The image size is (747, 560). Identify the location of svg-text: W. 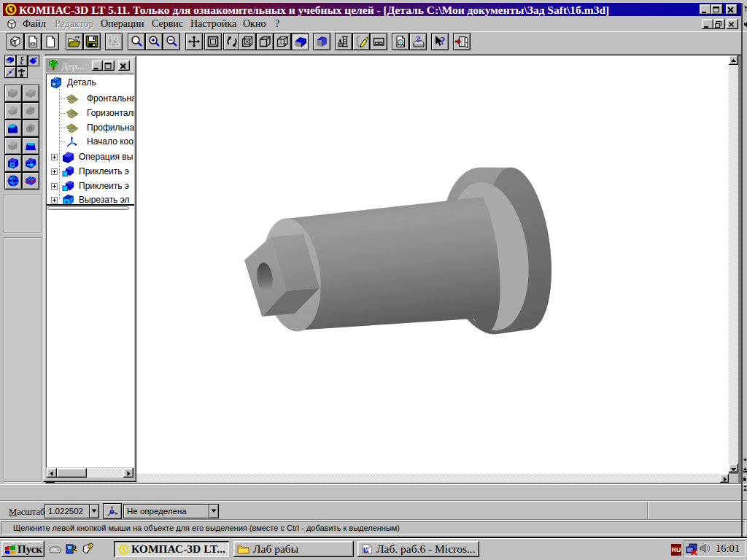
(368, 550).